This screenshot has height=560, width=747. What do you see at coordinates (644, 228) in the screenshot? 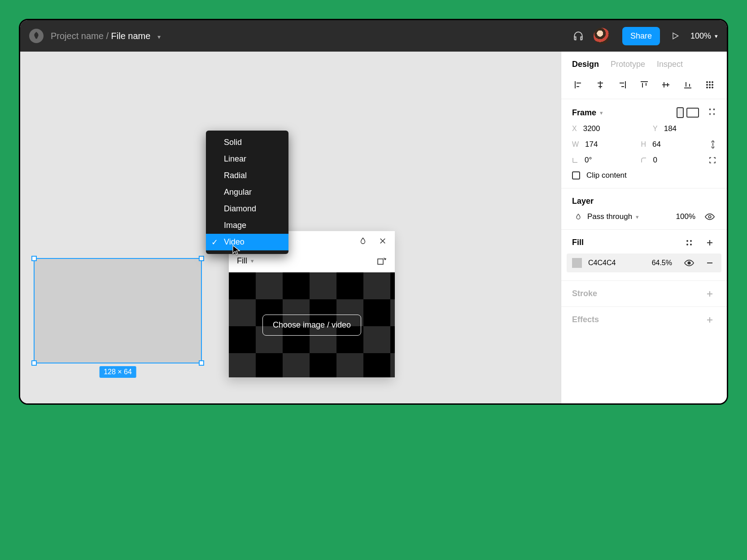
I see `properties-panel: Design Prototype Inspect Frame ▾` at bounding box center [644, 228].